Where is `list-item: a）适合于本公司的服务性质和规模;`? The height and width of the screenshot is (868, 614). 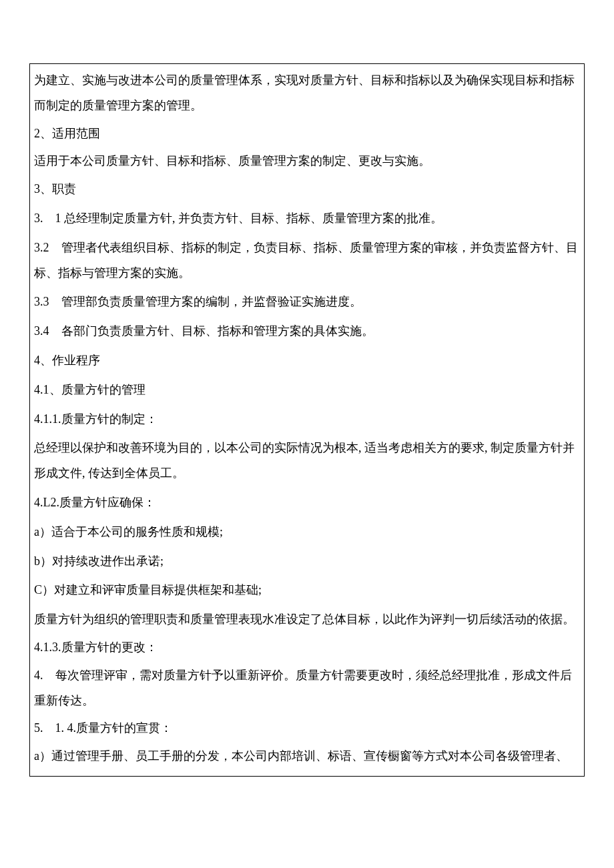 list-item: a）适合于本公司的服务性质和规模; is located at coordinates (307, 530).